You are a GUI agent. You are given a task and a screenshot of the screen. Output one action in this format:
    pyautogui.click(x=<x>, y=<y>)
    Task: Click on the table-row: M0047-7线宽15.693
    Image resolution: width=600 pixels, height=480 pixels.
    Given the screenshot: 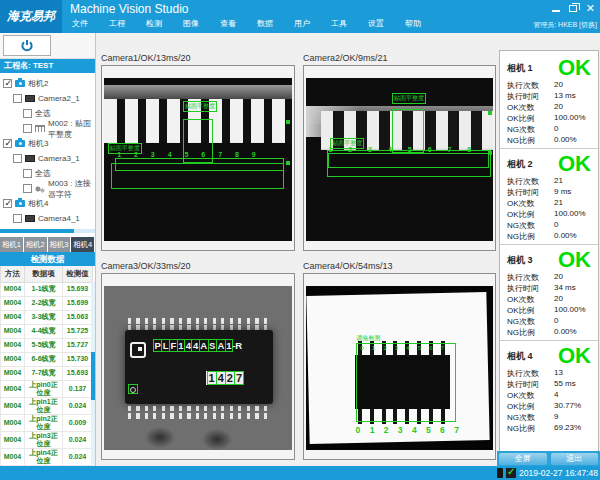 What is the action you would take?
    pyautogui.click(x=47, y=373)
    